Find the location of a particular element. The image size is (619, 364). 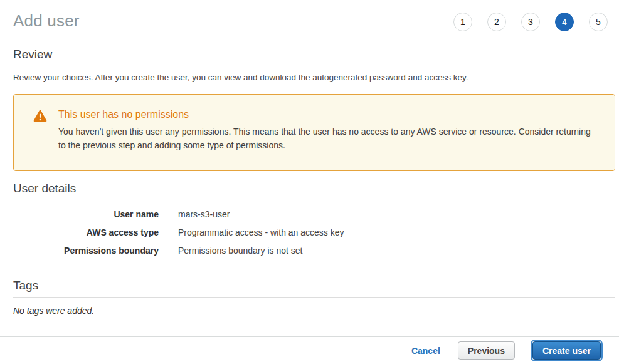

step-2: 2 is located at coordinates (497, 22).